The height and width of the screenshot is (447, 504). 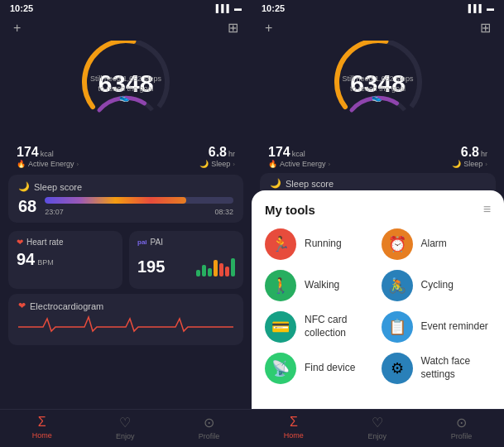 I want to click on watch-face-label: Watch face settings, so click(x=457, y=368).